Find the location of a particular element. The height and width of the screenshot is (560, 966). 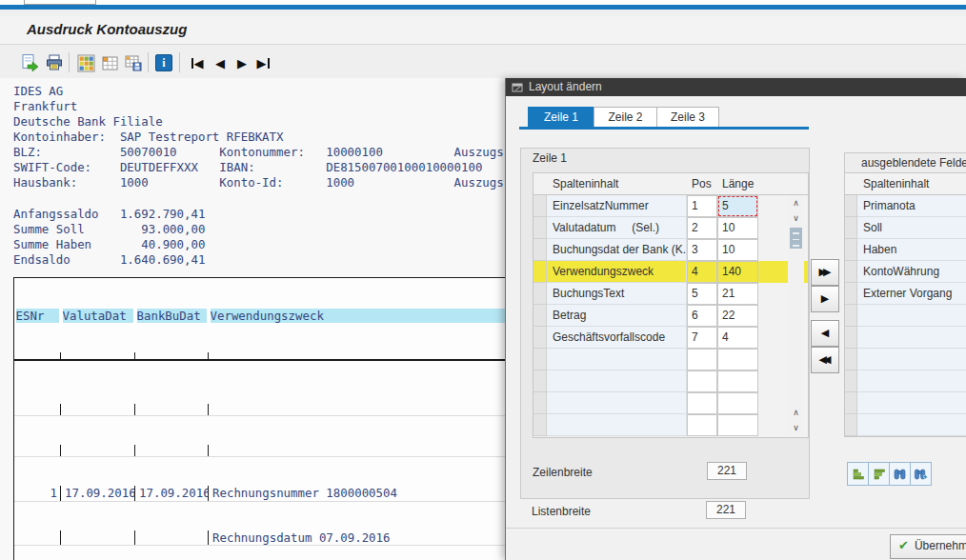

hidden-field-row: Externer Vorgang is located at coordinates (905, 293).